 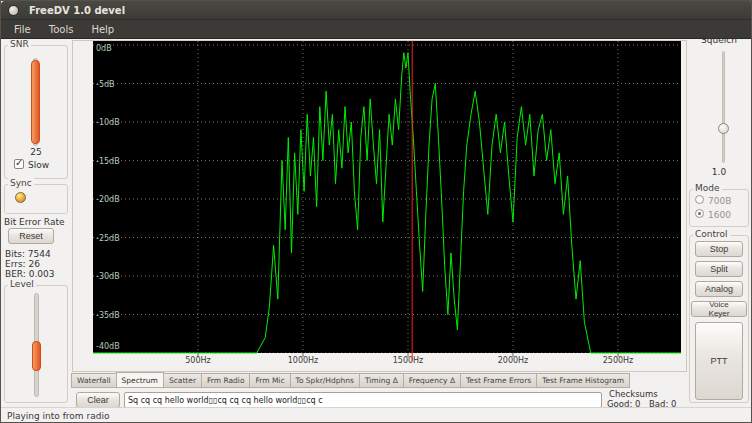 What do you see at coordinates (408, 360) in the screenshot?
I see `x-axis-tick-label: 1500Hz` at bounding box center [408, 360].